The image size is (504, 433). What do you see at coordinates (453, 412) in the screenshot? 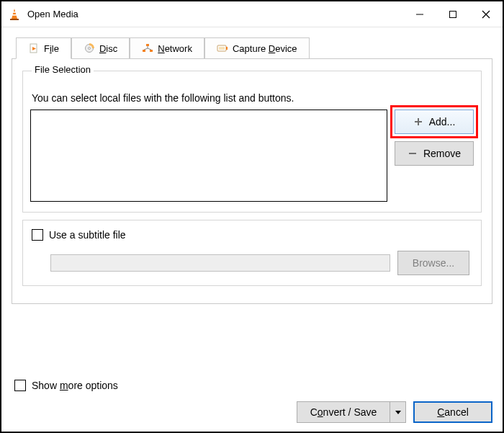
I see `cancel-label: Cancel` at bounding box center [453, 412].